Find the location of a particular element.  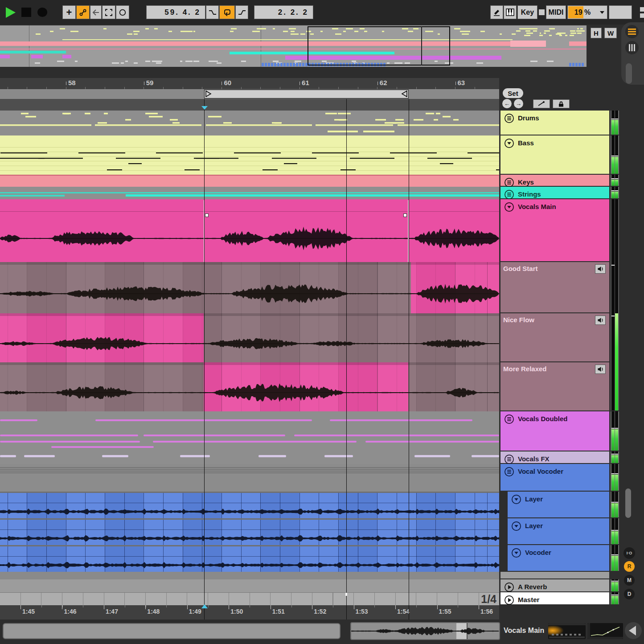

prev-locator-button: ← is located at coordinates (507, 103).